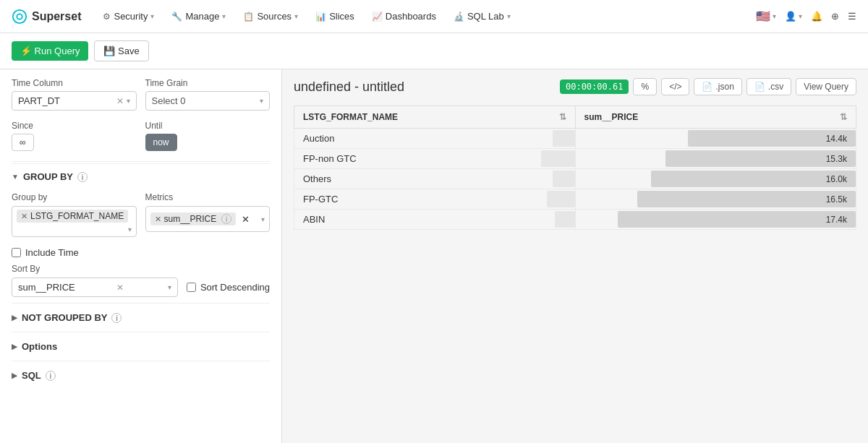 The height and width of the screenshot is (443, 868). What do you see at coordinates (411, 16) in the screenshot?
I see `nav-label-dashboards: Dashboards` at bounding box center [411, 16].